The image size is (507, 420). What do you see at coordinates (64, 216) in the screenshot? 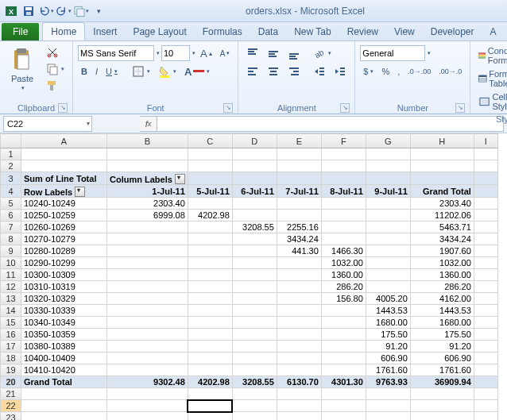
I see `cell: 10250-10259` at bounding box center [64, 216].